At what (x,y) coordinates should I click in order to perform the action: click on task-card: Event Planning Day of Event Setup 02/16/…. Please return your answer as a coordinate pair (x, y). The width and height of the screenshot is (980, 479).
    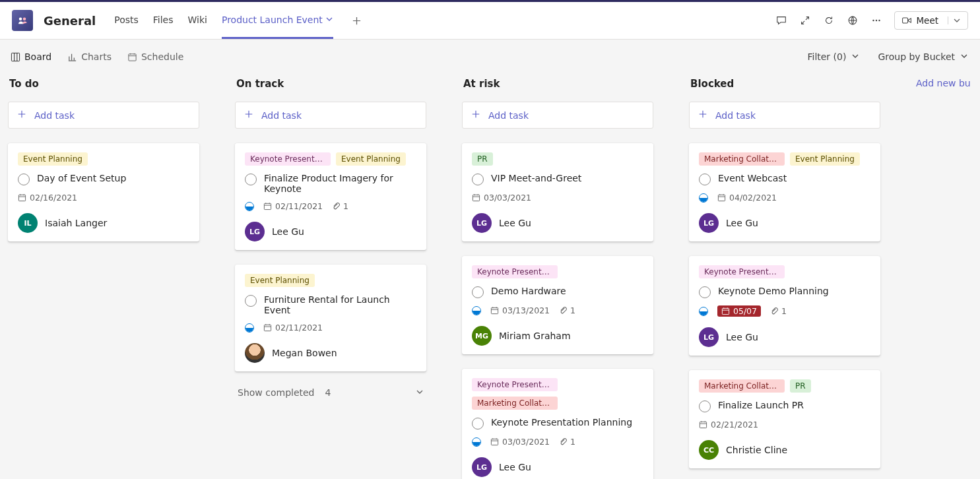
    Looking at the image, I should click on (104, 193).